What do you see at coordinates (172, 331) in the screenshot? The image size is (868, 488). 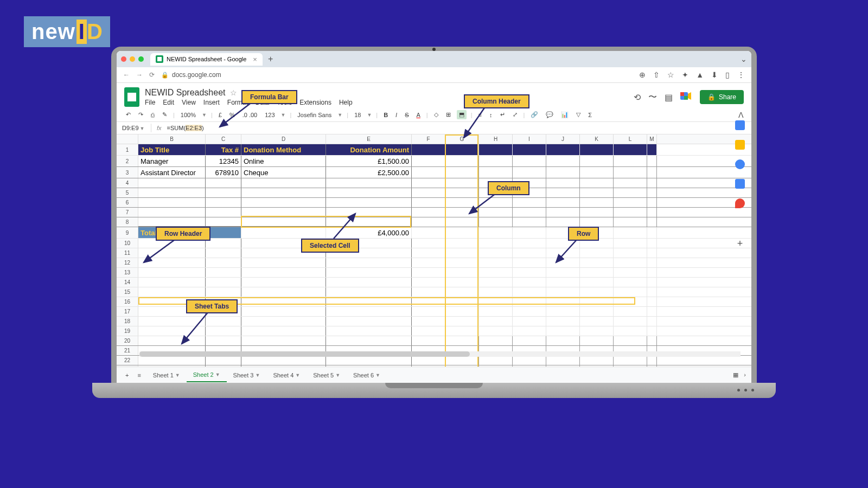 I see `cell-B19` at bounding box center [172, 331].